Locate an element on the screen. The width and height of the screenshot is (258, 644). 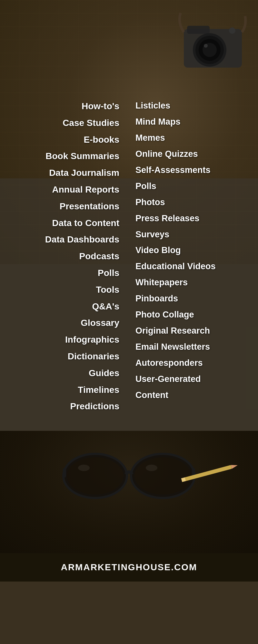
left-list-item: Tools is located at coordinates (63, 290).